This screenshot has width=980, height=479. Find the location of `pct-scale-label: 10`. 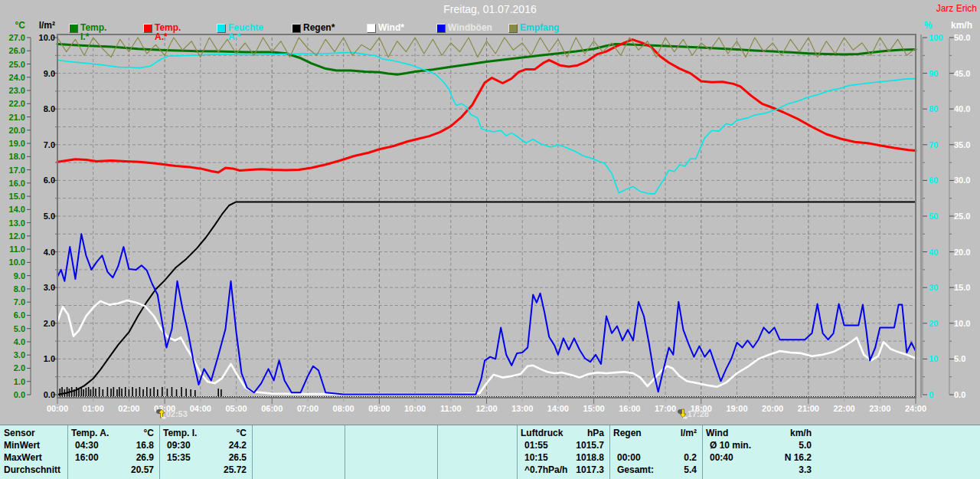

pct-scale-label: 10 is located at coordinates (939, 359).